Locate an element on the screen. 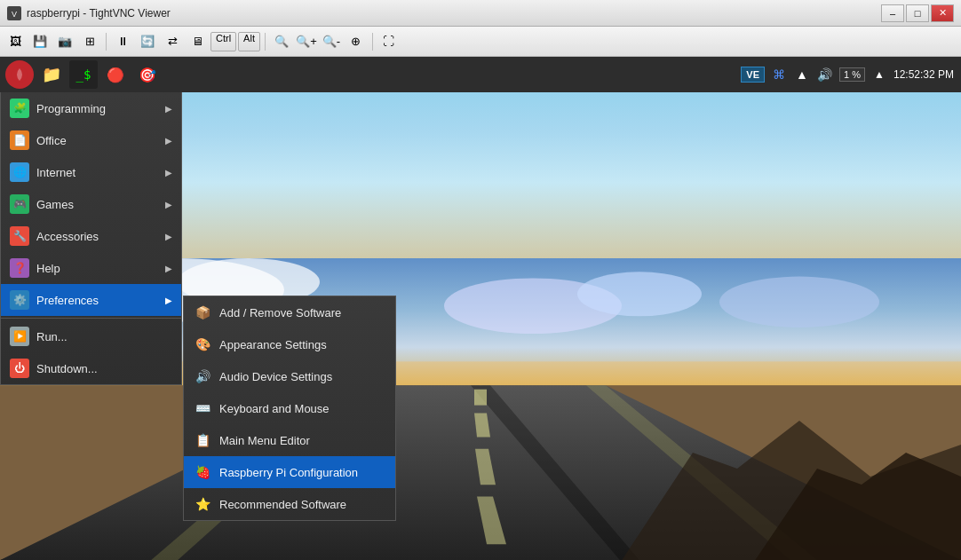 The height and width of the screenshot is (560, 961). title-bar-left: V raspberrypi - TightVNC Viewer is located at coordinates (89, 13).